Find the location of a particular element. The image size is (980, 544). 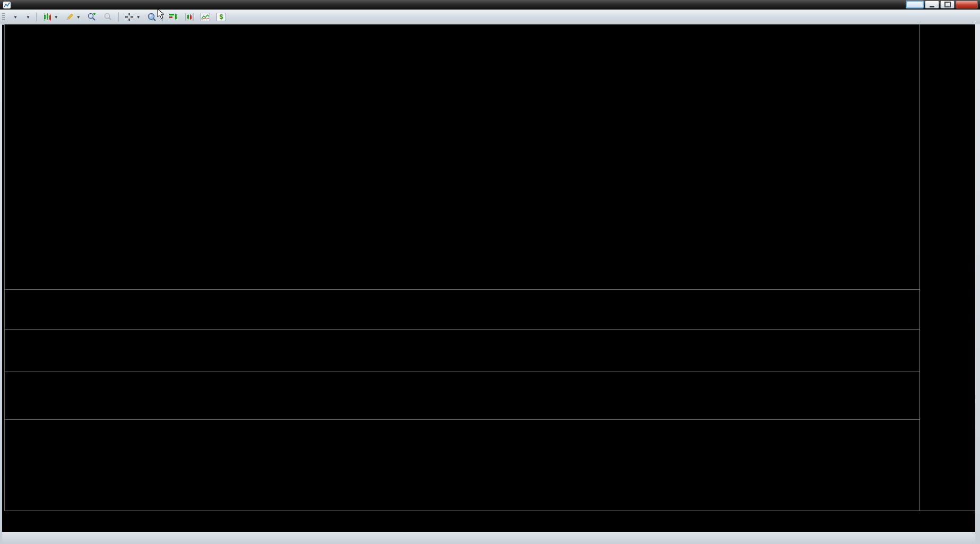

zoom-in-button is located at coordinates (92, 17).